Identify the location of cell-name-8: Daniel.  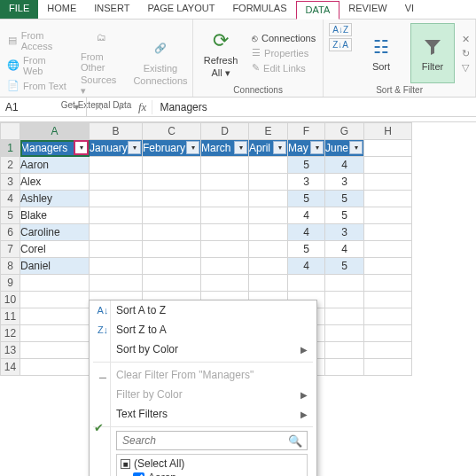
(55, 266).